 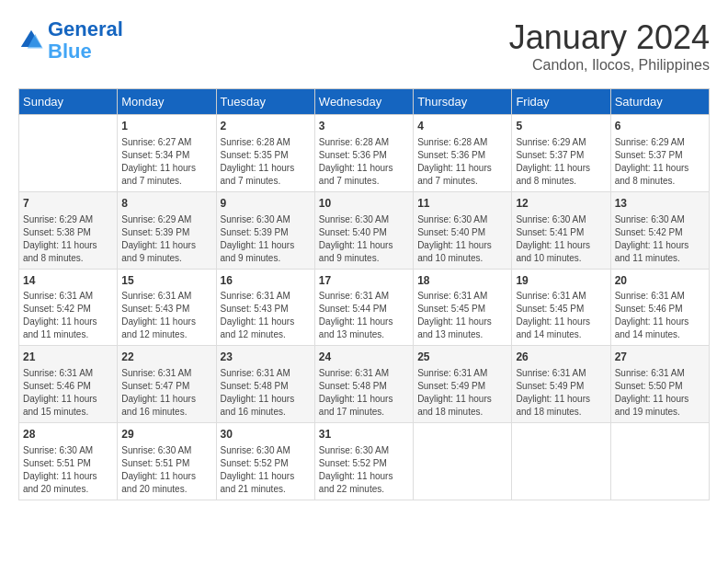 I want to click on day-info: Sunrise: 6:31 AM Sunset: 5:44 PM Dayligh…, so click(x=364, y=316).